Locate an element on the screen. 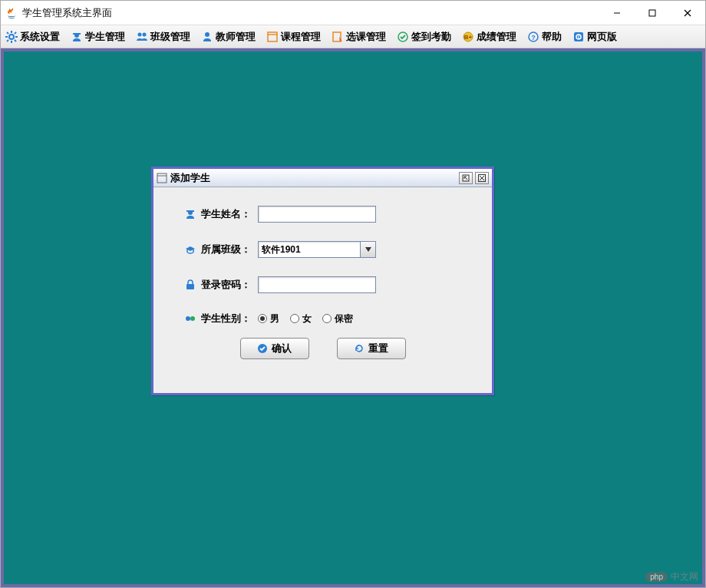 The width and height of the screenshot is (706, 588). lock-icon is located at coordinates (190, 285).